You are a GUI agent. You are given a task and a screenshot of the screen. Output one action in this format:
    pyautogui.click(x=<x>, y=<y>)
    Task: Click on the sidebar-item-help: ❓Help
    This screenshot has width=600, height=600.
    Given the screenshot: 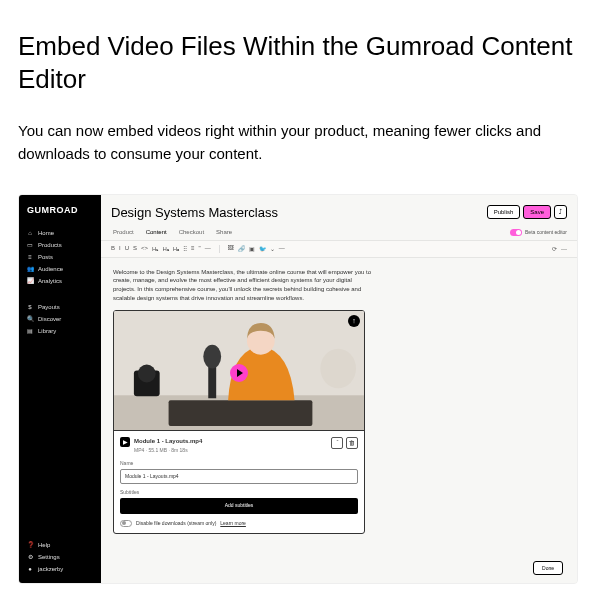 What is the action you would take?
    pyautogui.click(x=60, y=545)
    